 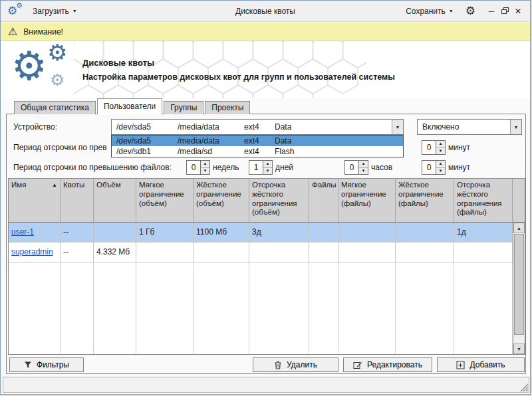 What do you see at coordinates (469, 127) in the screenshot?
I see `status-combobox: Включено ▼` at bounding box center [469, 127].